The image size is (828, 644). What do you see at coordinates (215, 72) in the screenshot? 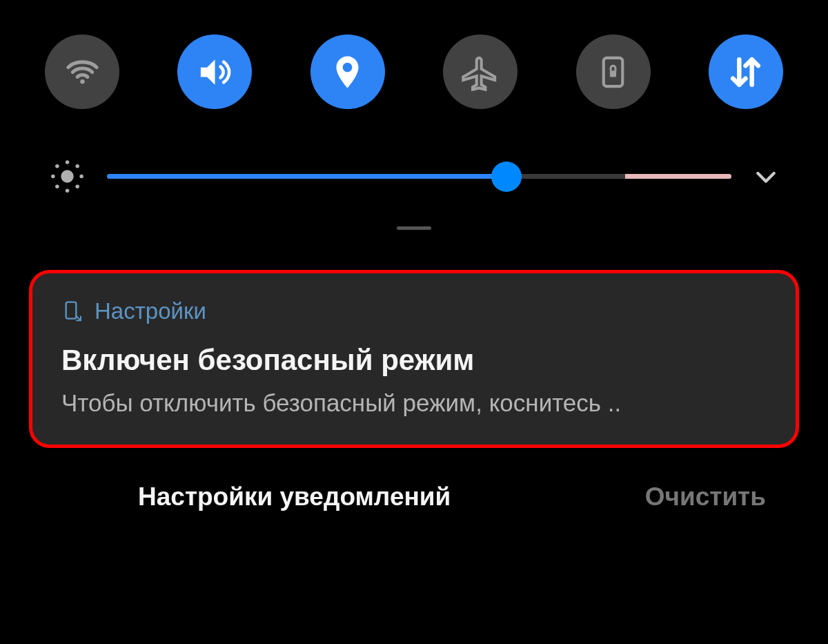
I see `sound-toggle` at bounding box center [215, 72].